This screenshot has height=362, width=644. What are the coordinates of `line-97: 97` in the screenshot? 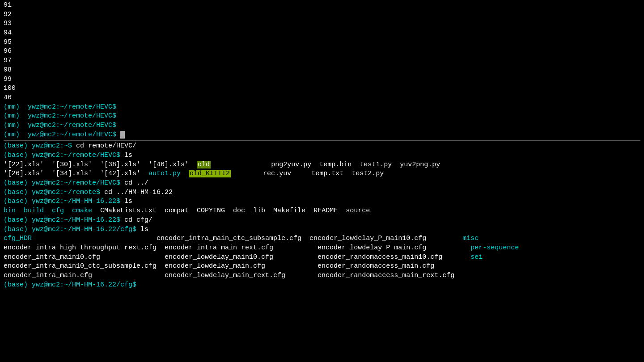 It's located at (322, 61).